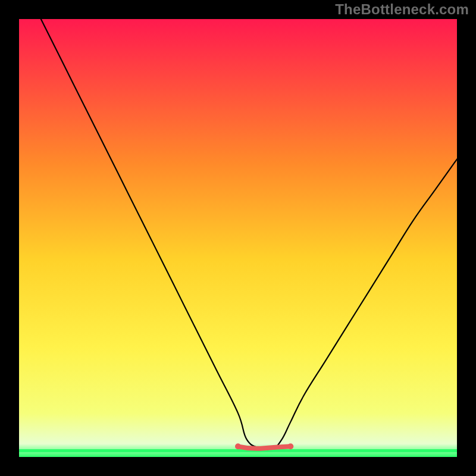  I want to click on baseline-green-line, so click(238, 451).